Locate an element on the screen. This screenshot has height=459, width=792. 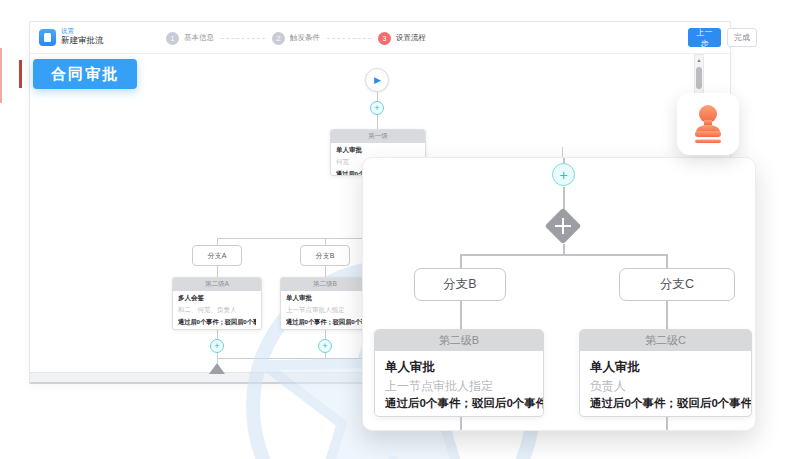
red-accent-strip is located at coordinates (20, 74).